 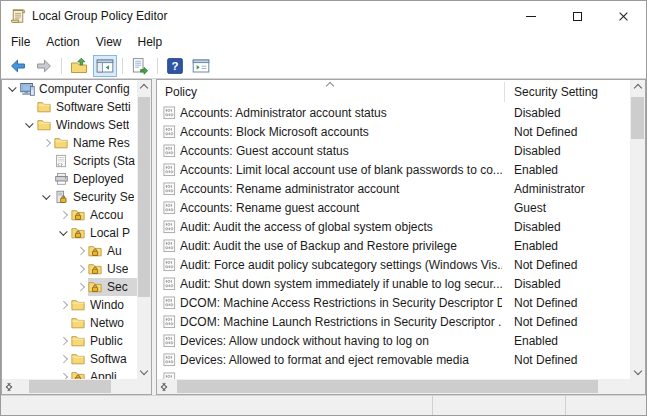 What do you see at coordinates (70, 107) in the screenshot?
I see `tree-item: Software Setti` at bounding box center [70, 107].